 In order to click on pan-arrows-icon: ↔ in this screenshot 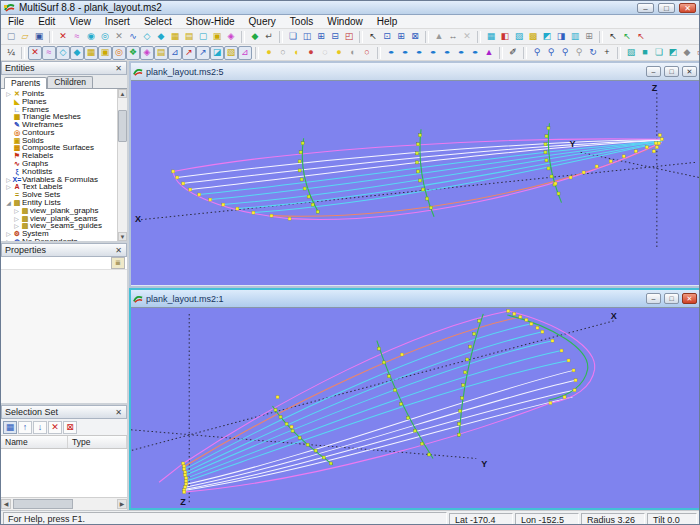, I will do `click(453, 37)`.